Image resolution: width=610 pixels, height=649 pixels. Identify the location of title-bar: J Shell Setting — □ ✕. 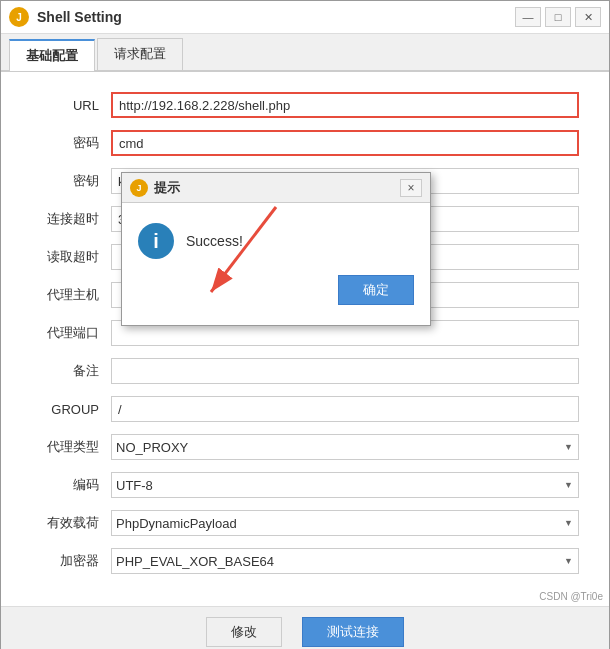
(305, 18).